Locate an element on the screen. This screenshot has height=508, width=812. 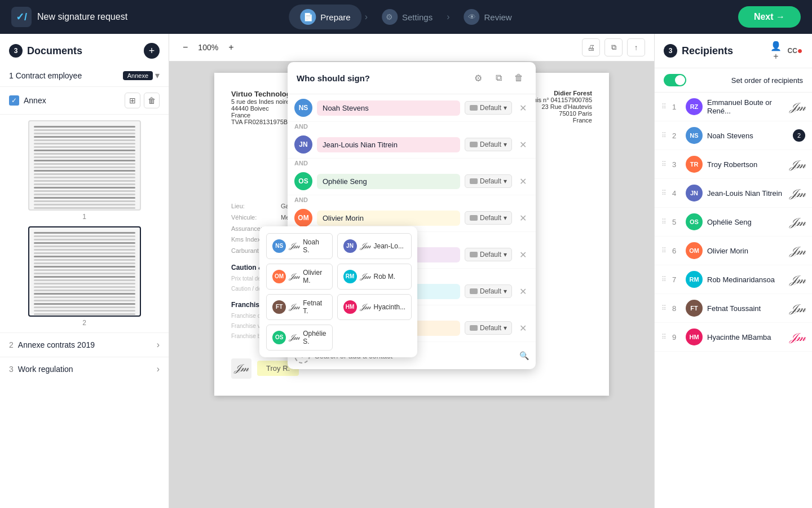
recipient-num-5: 5 is located at coordinates (677, 222).